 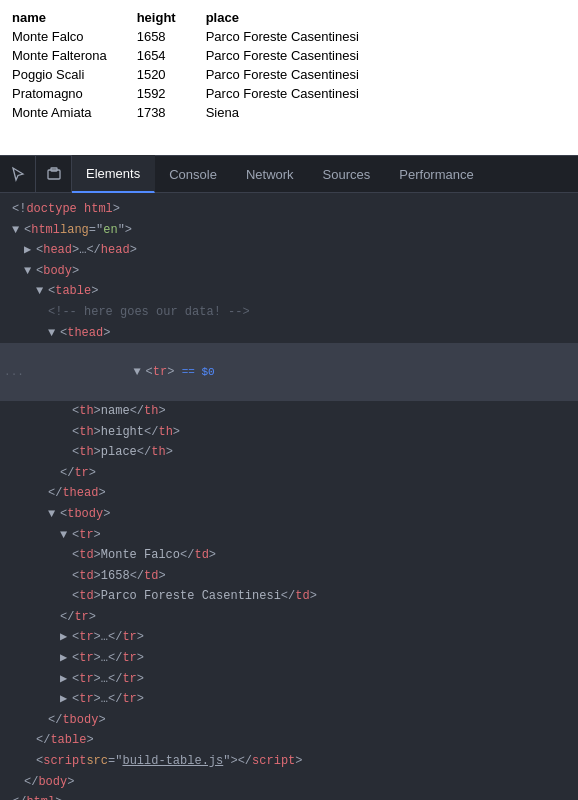 I want to click on table-cell: Poggio Scali, so click(x=74, y=74).